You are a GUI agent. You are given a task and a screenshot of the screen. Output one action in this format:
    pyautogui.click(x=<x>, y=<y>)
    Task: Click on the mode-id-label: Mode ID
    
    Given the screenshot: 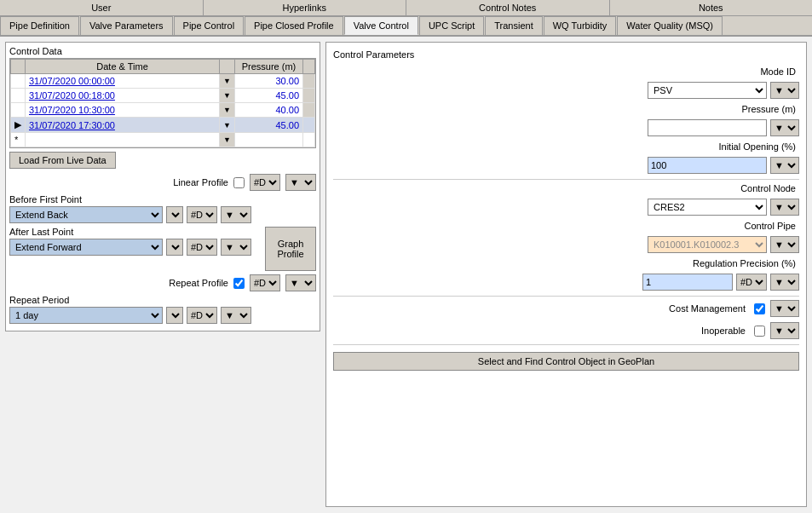 What is the action you would take?
    pyautogui.click(x=566, y=72)
    